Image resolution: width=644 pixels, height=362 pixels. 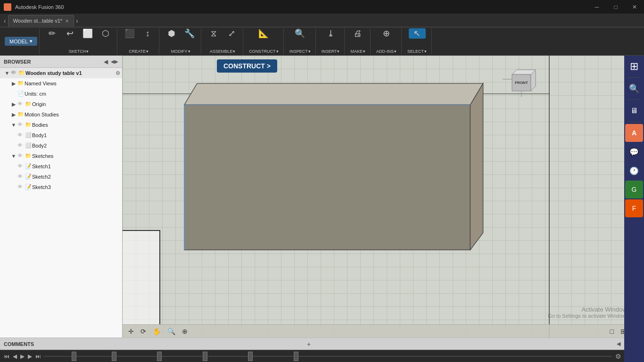 I want to click on insert-btn-1: ⤓, so click(x=330, y=33).